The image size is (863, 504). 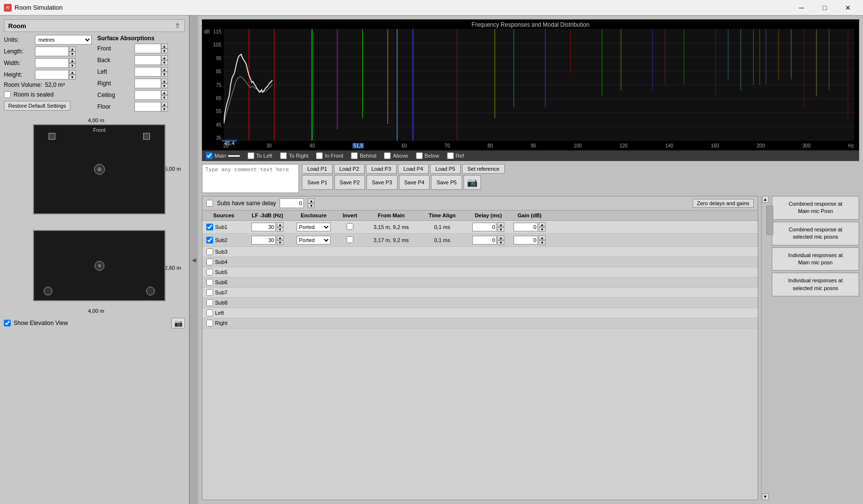 What do you see at coordinates (210, 293) in the screenshot?
I see `sub7-checkbox` at bounding box center [210, 293].